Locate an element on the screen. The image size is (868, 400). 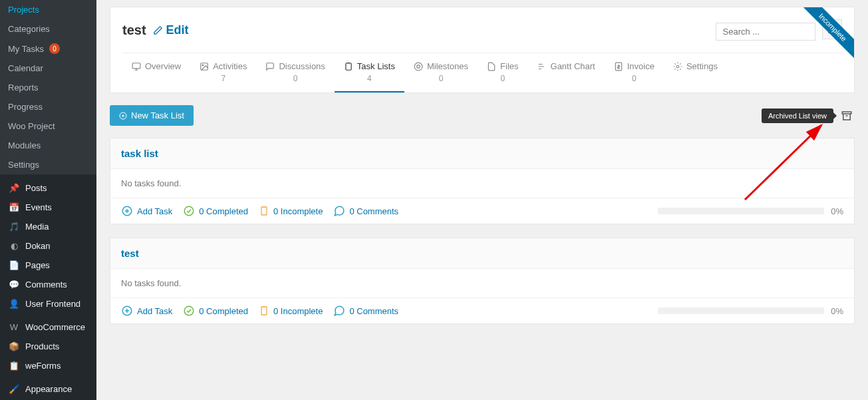
tab-tasklists: Task Lists4 is located at coordinates (370, 73).